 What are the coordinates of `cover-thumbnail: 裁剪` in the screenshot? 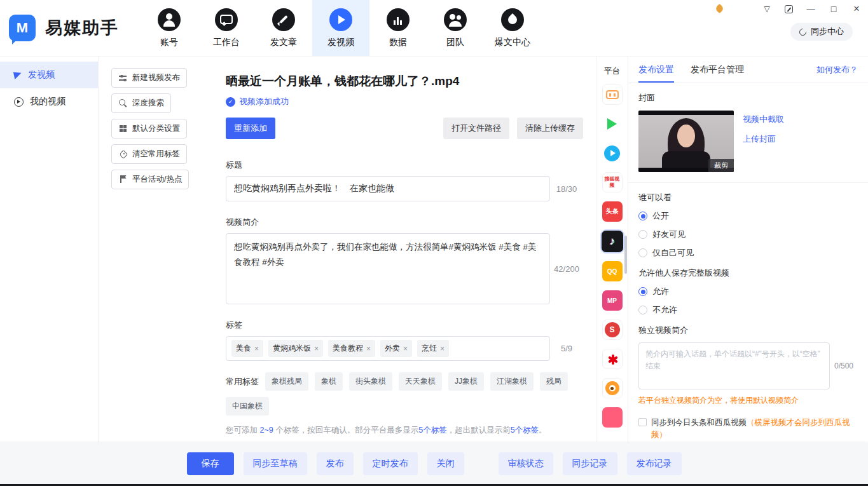 It's located at (686, 141).